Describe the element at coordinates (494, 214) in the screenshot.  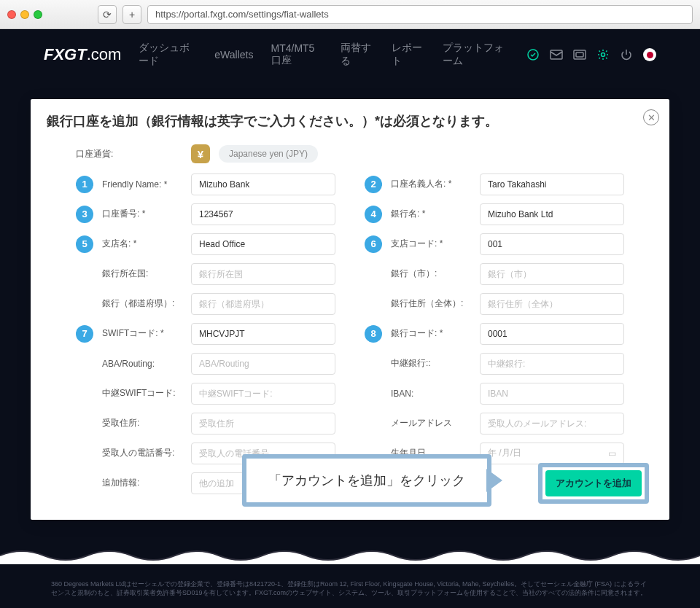
I see `form-row: 4銀行名: *` at that location.